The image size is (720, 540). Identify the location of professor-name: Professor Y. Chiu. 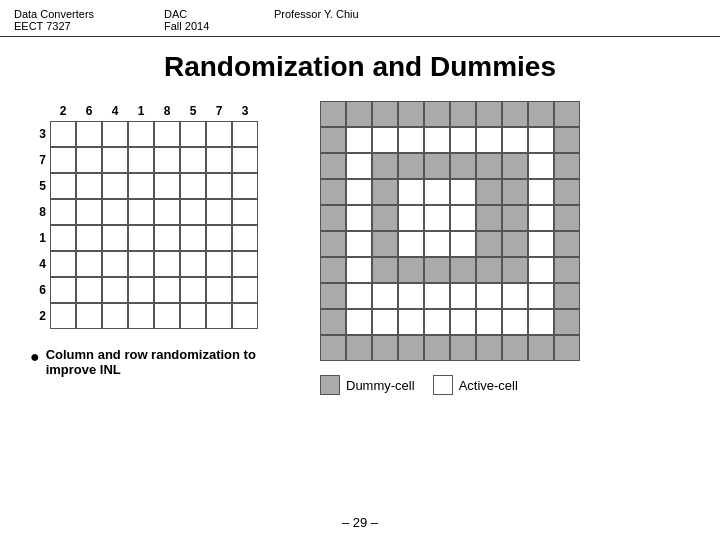
(316, 14).